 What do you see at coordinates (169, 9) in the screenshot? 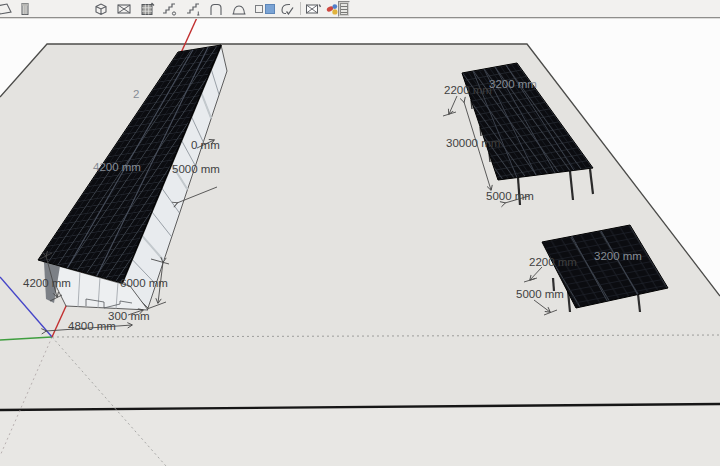
I see `stairs-a-tool-icon` at bounding box center [169, 9].